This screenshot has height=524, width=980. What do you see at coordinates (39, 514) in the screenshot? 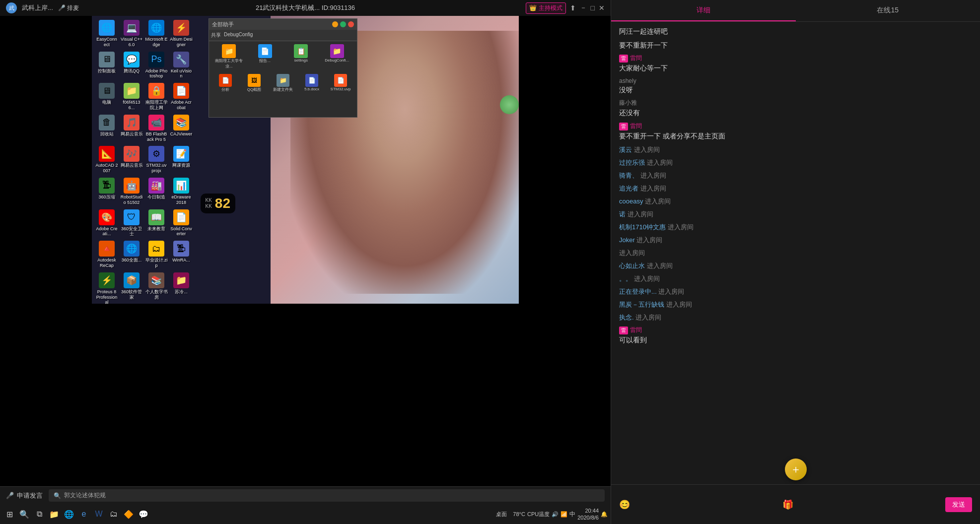
I see `task-view-button: ⧉` at bounding box center [39, 514].